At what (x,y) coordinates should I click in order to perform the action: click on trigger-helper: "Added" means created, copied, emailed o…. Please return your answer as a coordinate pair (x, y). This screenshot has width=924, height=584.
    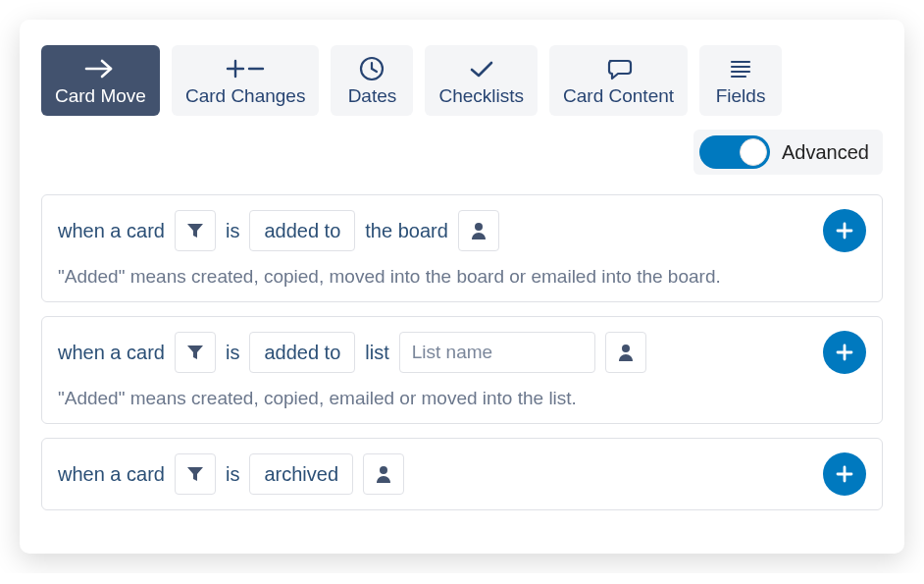
    Looking at the image, I should click on (462, 398).